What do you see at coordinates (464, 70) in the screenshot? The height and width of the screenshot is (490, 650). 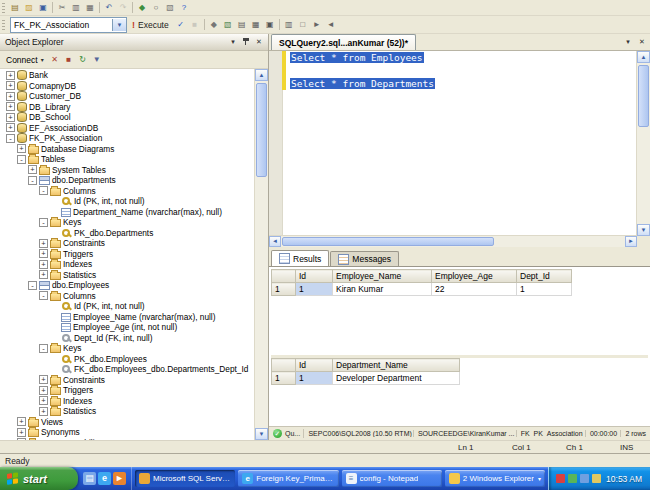 I see `code-line` at bounding box center [464, 70].